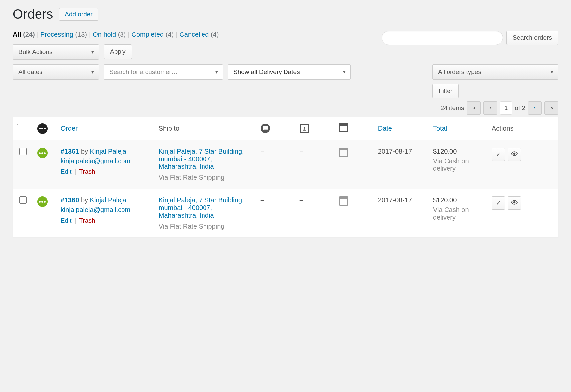 The image size is (571, 392). Describe the element at coordinates (551, 108) in the screenshot. I see `last-page-button: ››` at that location.